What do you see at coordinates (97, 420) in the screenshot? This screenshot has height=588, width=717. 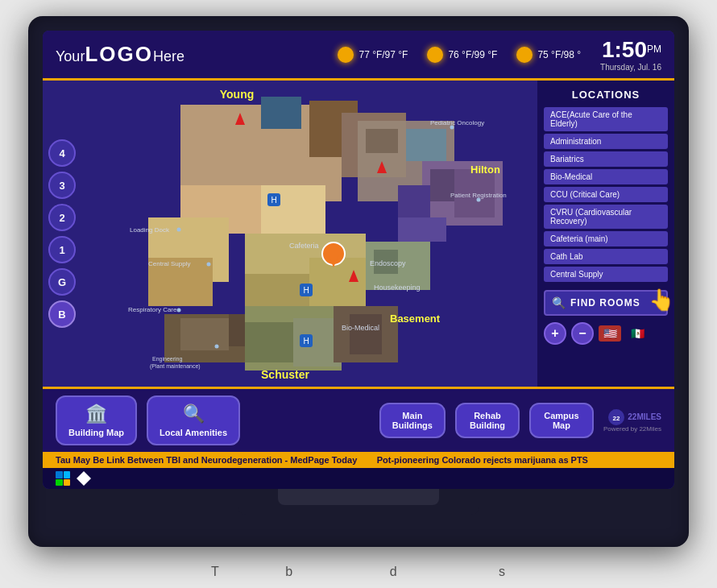 I see `building-map-btn: 🏛️ Building Map` at bounding box center [97, 420].